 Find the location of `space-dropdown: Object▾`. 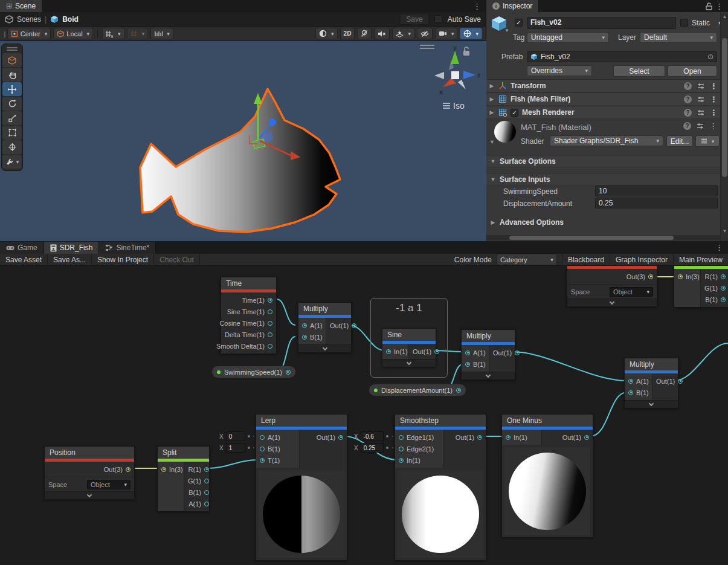

space-dropdown: Object▾ is located at coordinates (631, 292).